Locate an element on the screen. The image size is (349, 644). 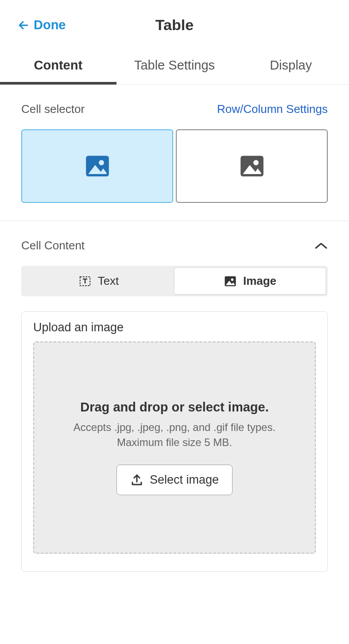
tab-display: Display is located at coordinates (291, 65).